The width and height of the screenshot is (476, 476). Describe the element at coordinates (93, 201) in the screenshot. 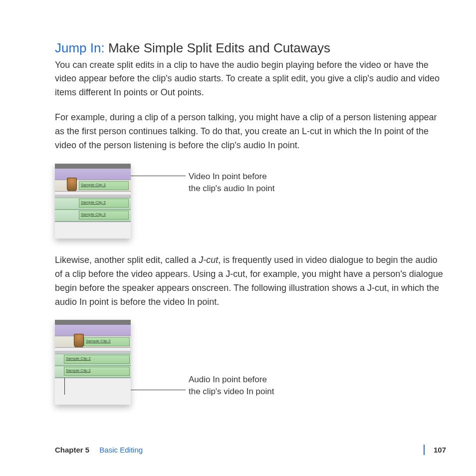

I see `lcut-timeline-thumb: Sample Clip 3 Sample Clip 3 Sample Clip …` at that location.